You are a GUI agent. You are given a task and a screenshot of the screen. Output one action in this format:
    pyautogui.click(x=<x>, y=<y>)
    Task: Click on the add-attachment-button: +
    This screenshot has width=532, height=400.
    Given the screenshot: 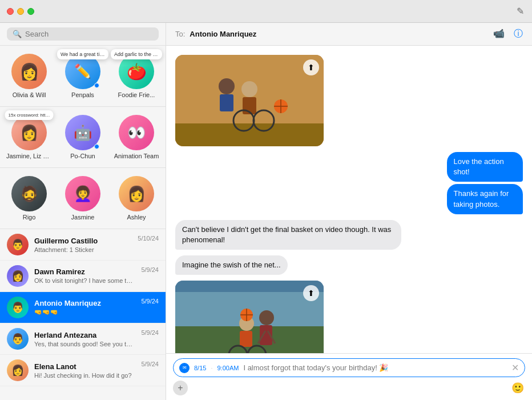 What is the action you would take?
    pyautogui.click(x=180, y=388)
    